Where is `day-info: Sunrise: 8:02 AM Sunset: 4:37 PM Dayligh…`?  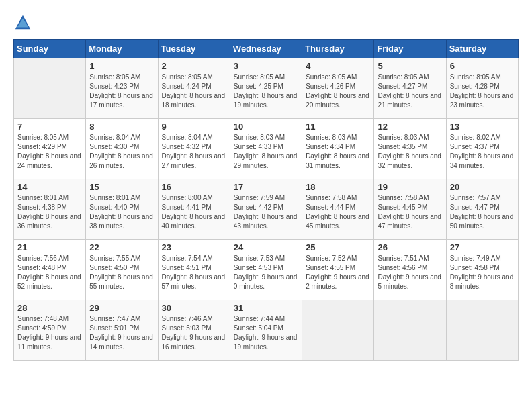 day-info: Sunrise: 8:02 AM Sunset: 4:37 PM Dayligh… is located at coordinates (482, 152).